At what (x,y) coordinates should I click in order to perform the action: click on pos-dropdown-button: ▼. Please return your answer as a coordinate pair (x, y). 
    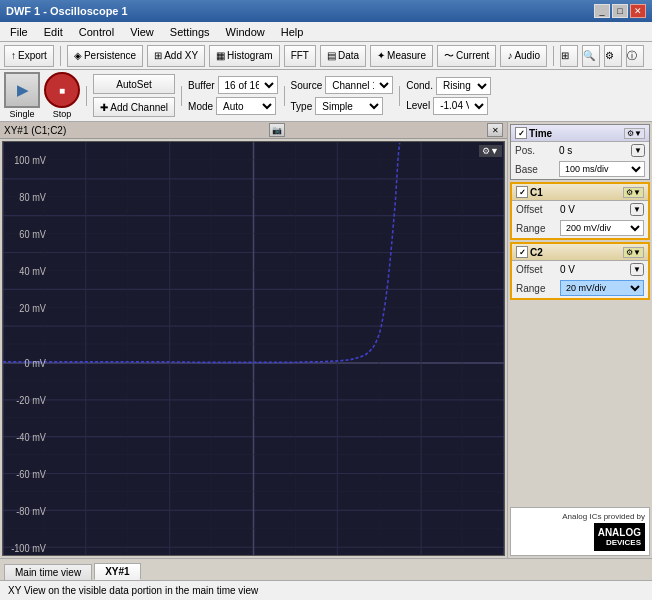
    Looking at the image, I should click on (638, 150).